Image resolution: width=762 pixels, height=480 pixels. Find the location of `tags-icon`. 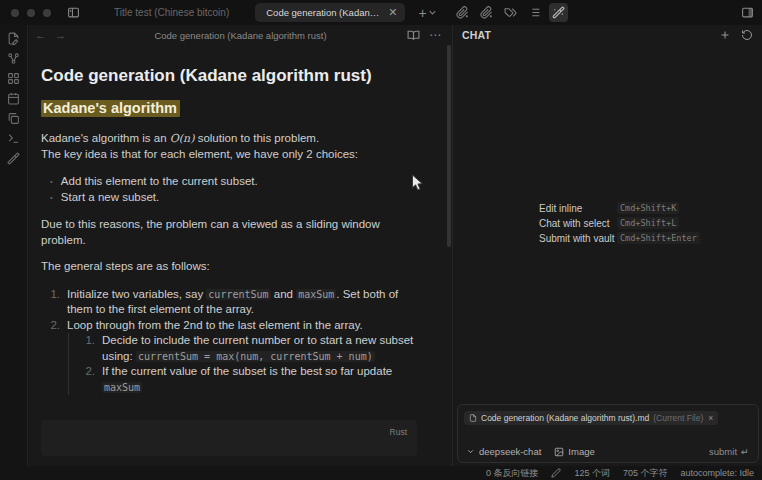

tags-icon is located at coordinates (510, 12).